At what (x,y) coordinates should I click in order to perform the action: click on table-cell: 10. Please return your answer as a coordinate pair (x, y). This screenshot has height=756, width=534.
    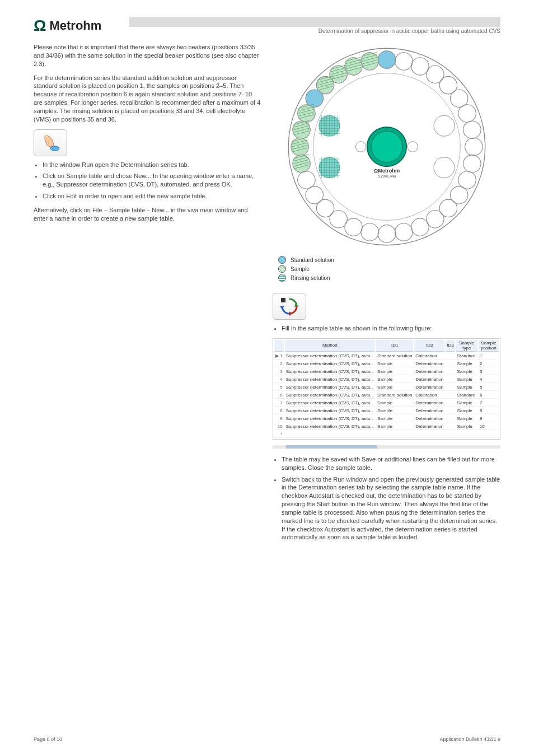
    Looking at the image, I should click on (489, 427).